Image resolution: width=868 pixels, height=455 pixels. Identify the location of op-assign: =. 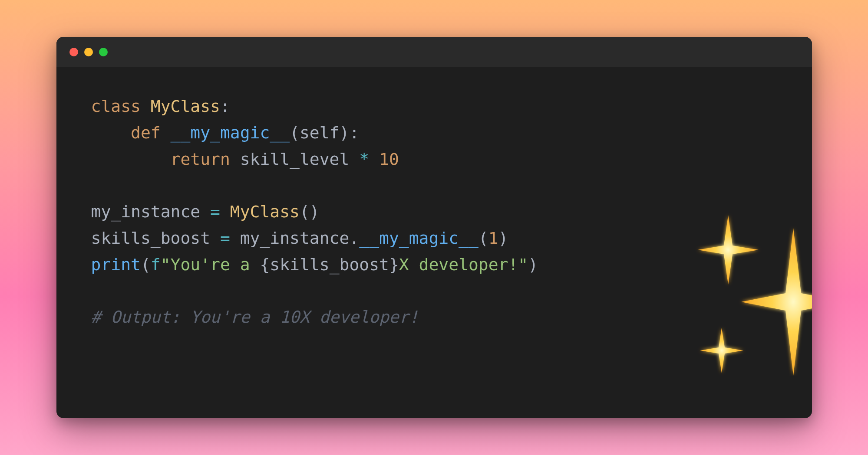
(215, 212).